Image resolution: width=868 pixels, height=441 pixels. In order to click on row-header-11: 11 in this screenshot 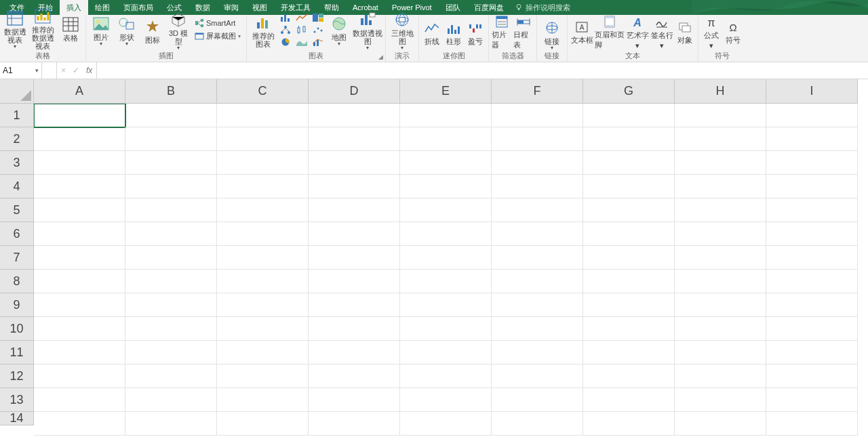, I will do `click(17, 352)`.